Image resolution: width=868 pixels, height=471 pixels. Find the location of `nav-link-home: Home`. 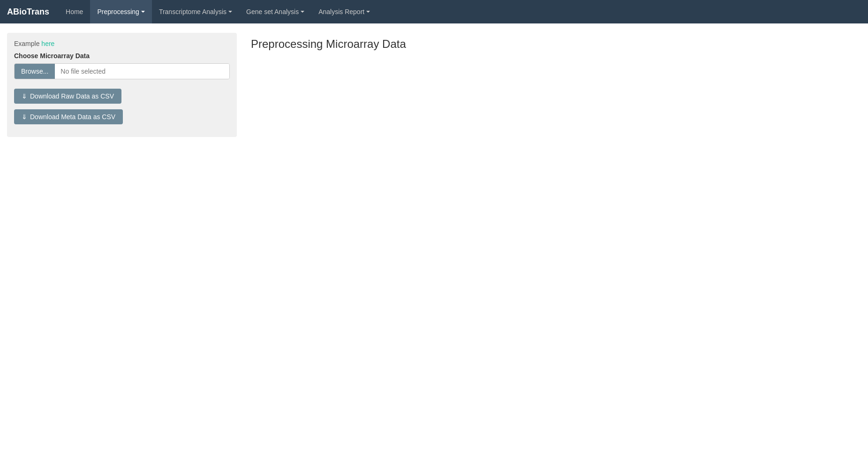

nav-link-home: Home is located at coordinates (74, 12).